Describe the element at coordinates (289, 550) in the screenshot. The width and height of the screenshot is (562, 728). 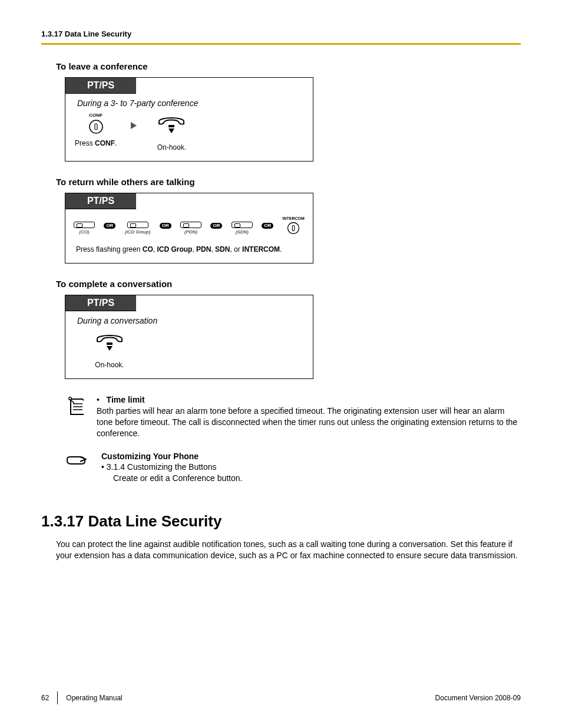
I see `section-body: You can protect the line against audible…` at that location.